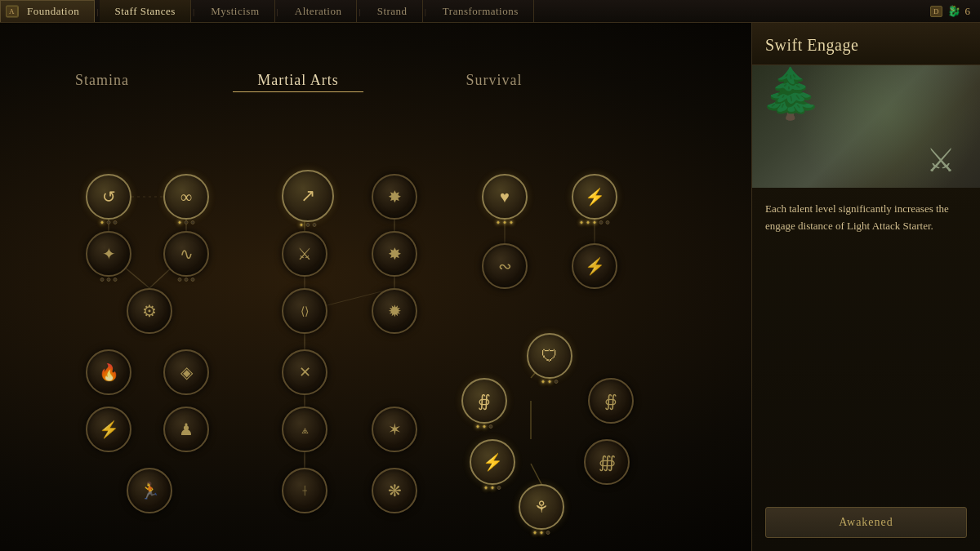  Describe the element at coordinates (150, 491) in the screenshot. I see `s10-icon: 🏃` at that location.